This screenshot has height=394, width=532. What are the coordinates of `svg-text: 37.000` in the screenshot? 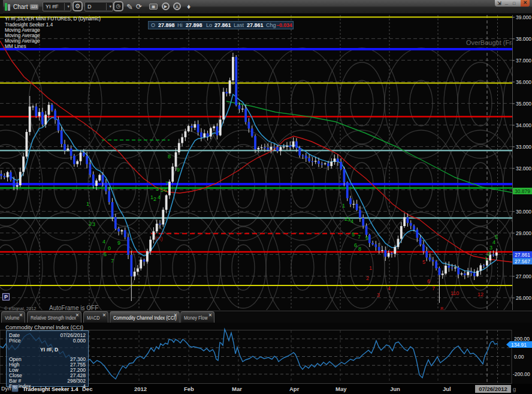 It's located at (524, 61).